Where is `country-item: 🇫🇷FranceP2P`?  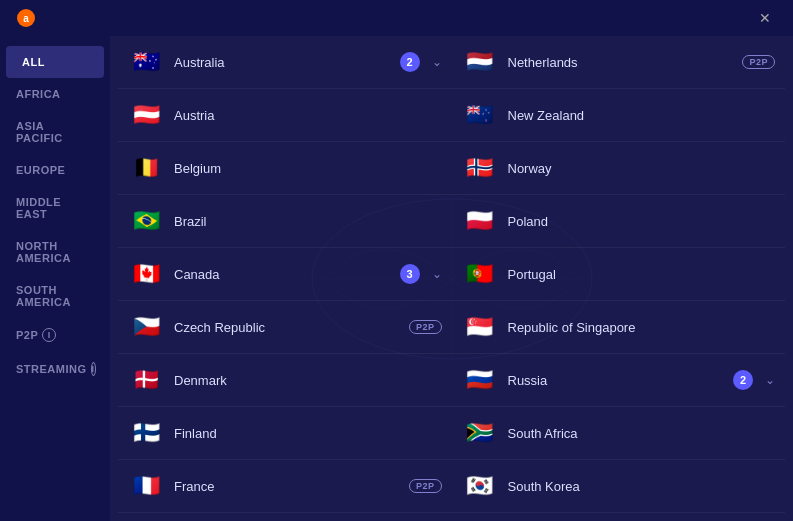 country-item: 🇫🇷FranceP2P is located at coordinates (285, 486).